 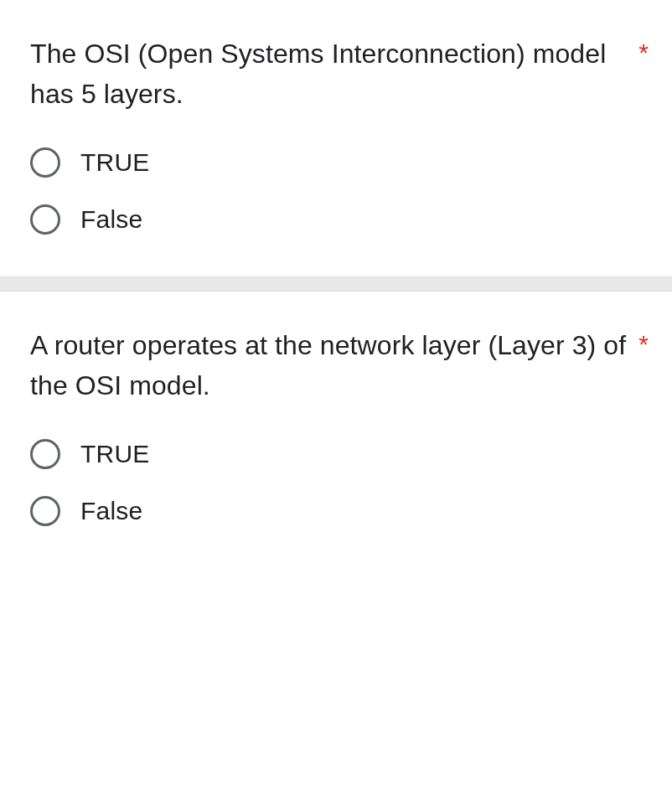 I want to click on required-asterisk-2: *, so click(x=644, y=344).